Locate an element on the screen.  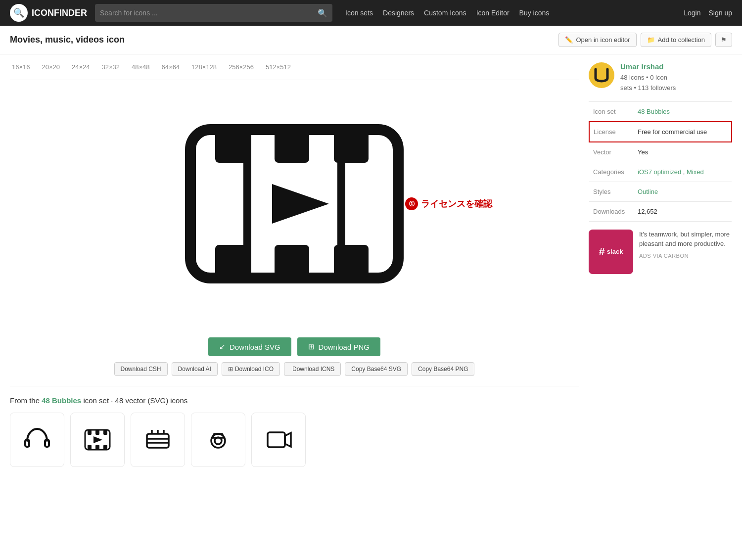
category-1-link: iOS7 optimized is located at coordinates (659, 172).